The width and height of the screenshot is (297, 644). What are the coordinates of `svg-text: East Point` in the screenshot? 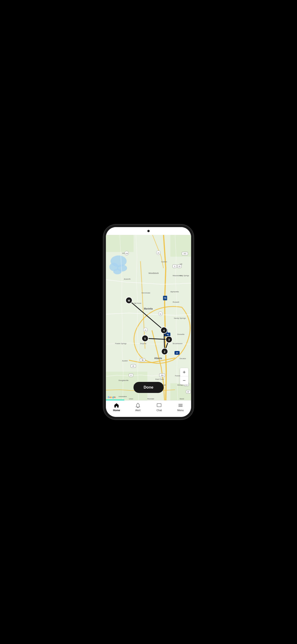 It's located at (160, 379).